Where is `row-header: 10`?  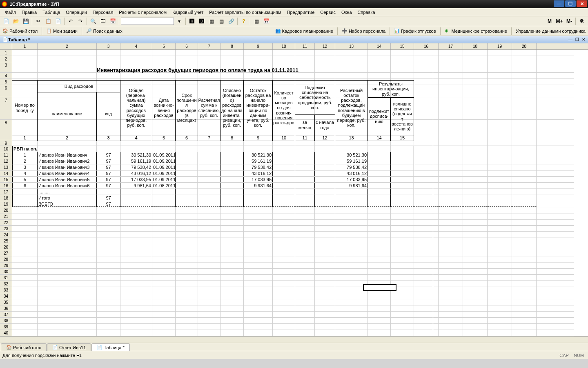
row-header: 10 is located at coordinates (6, 149).